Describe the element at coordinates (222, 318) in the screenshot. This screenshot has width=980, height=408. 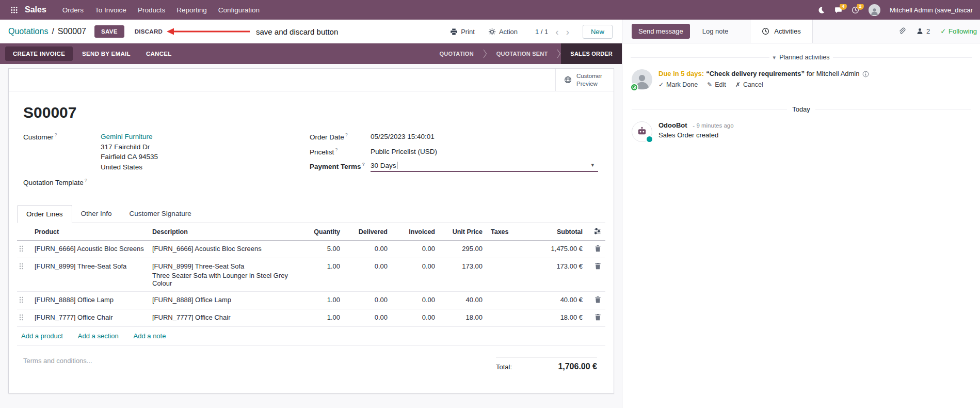
I see `cell-description: [FURN_7777] Office Chair` at that location.